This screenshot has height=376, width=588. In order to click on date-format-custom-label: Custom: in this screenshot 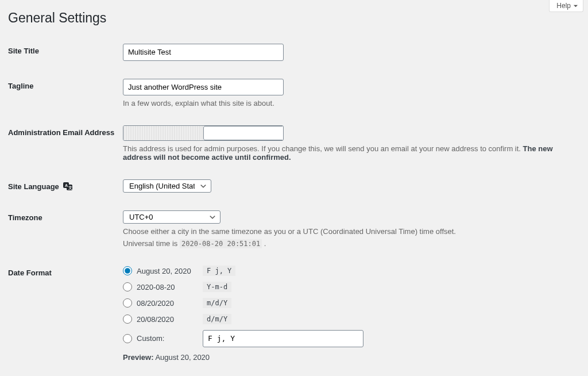, I will do `click(170, 338)`.